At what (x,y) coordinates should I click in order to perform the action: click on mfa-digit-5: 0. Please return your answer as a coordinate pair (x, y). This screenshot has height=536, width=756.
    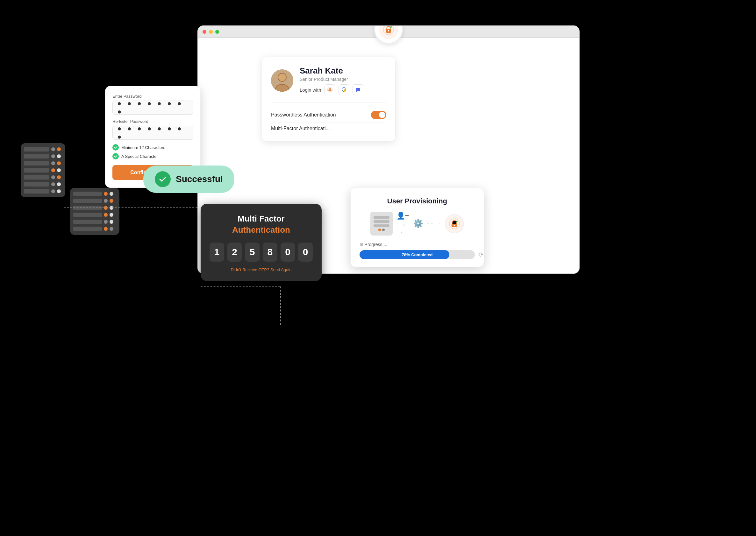
    Looking at the image, I should click on (288, 252).